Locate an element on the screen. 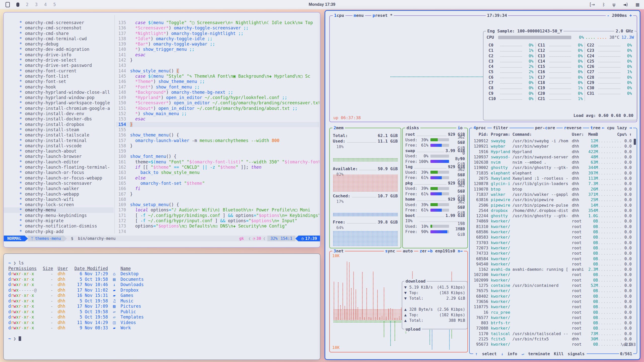 This screenshot has height=362, width=644. file-item: *omarchy-install-dev-env is located at coordinates (59, 114).